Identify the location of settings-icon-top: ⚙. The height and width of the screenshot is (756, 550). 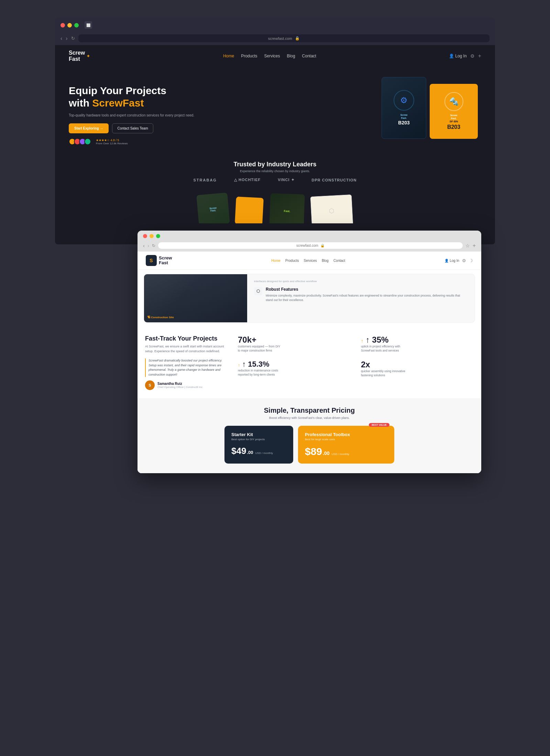
(472, 56).